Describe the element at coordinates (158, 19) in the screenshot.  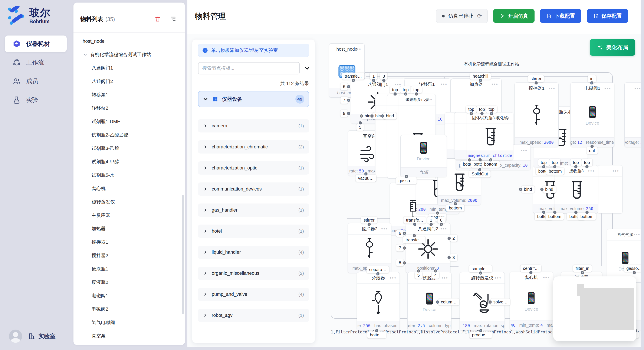
I see `trash-icon` at that location.